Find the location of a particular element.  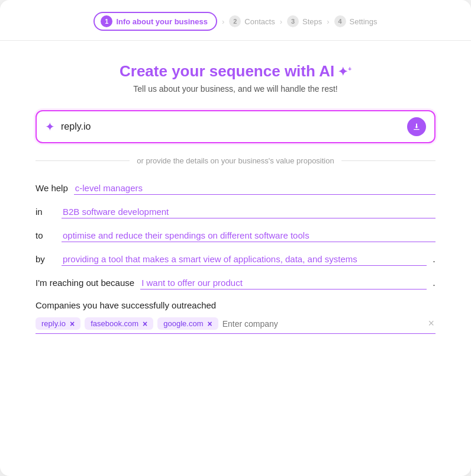

step-4-num: 4 is located at coordinates (340, 21).